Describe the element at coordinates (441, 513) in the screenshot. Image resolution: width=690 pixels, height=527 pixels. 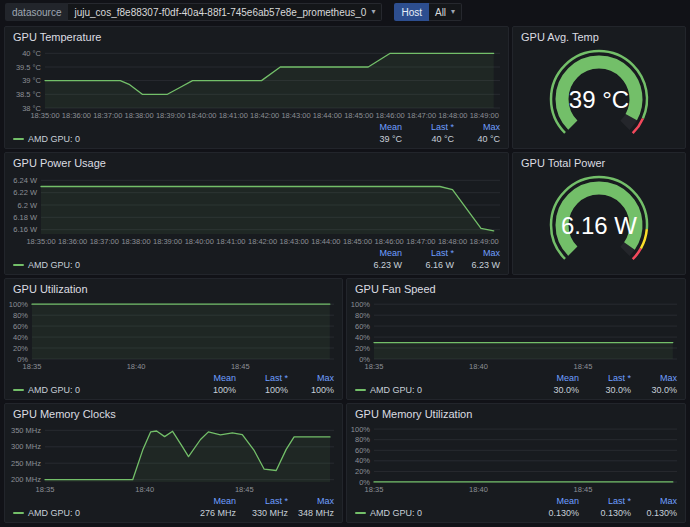
I see `series-toggle-gpu-memory-utilization: AMD GPU: 0` at that location.